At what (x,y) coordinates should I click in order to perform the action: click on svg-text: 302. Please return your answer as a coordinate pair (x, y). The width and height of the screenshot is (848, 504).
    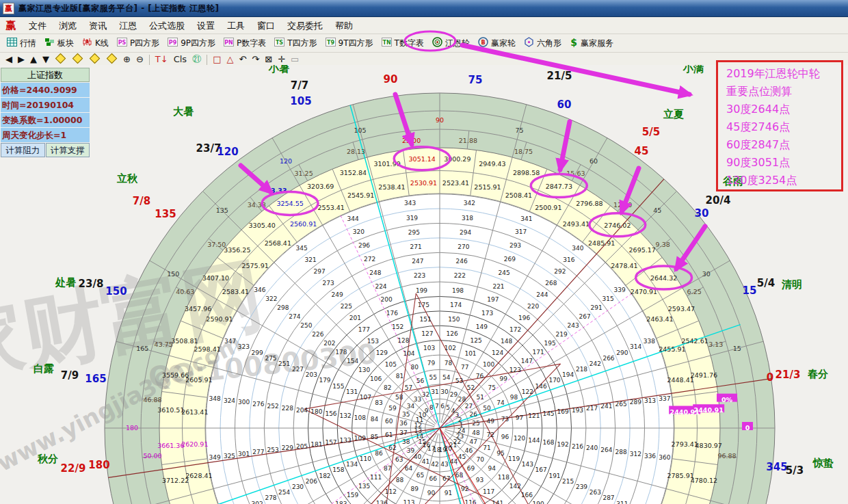
    Looking at the image, I should click on (257, 502).